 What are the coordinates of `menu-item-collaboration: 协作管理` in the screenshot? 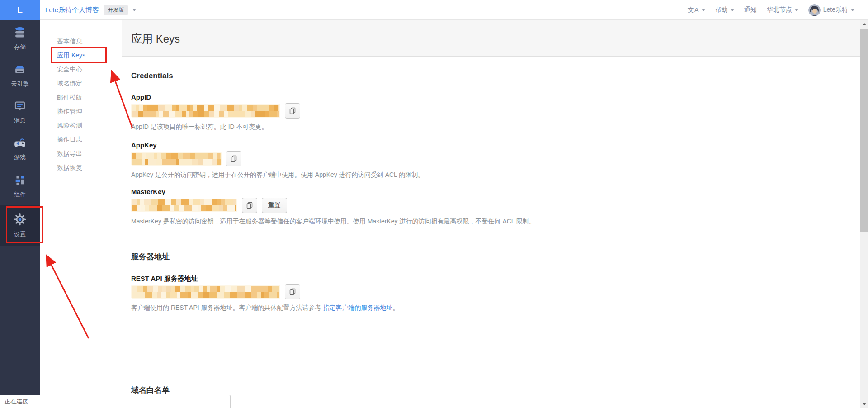 It's located at (80, 111).